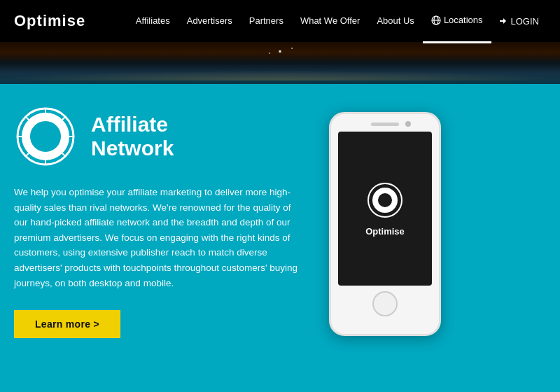 Image resolution: width=560 pixels, height=392 pixels. I want to click on login-button: LOGIN, so click(519, 21).